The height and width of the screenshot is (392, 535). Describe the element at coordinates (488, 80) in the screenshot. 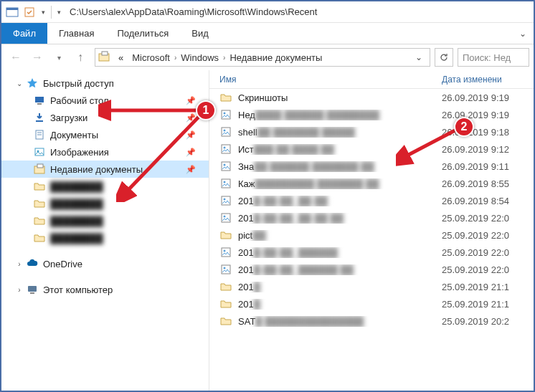

I see `column-date: Дата изменени` at that location.